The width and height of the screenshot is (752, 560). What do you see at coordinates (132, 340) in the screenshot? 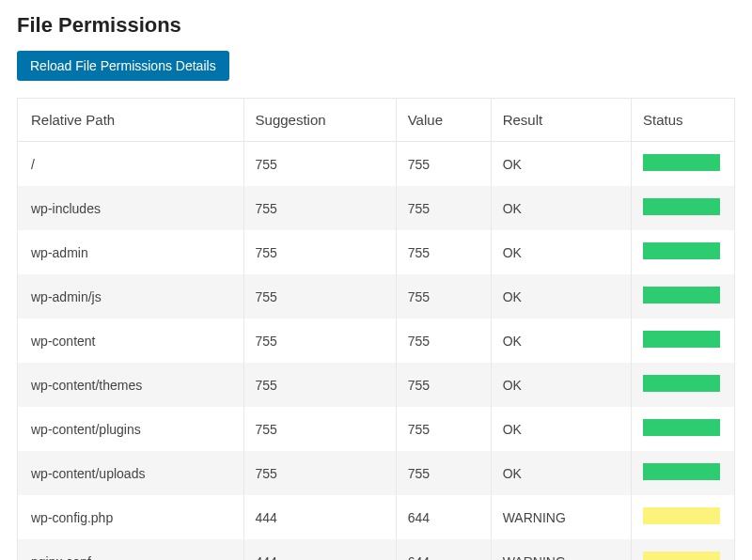
I see `cell-path: wp-content` at bounding box center [132, 340].